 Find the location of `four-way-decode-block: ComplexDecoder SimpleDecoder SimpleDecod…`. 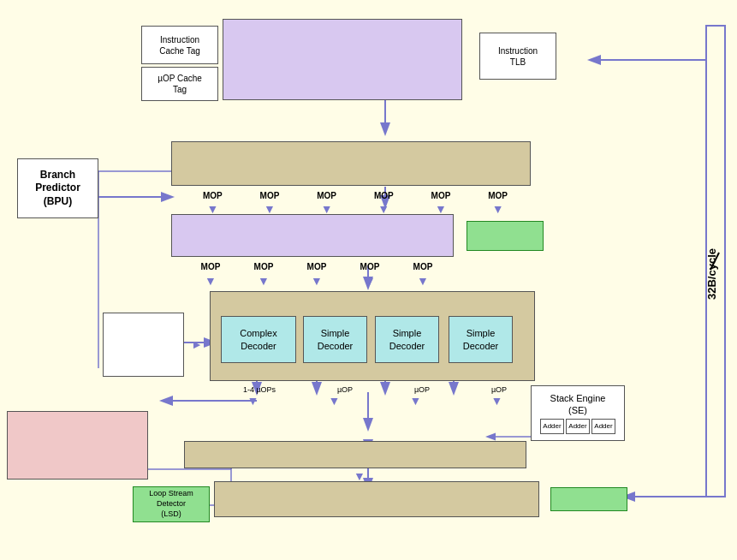

four-way-decode-block: ComplexDecoder SimpleDecoder SimpleDecod… is located at coordinates (372, 336).